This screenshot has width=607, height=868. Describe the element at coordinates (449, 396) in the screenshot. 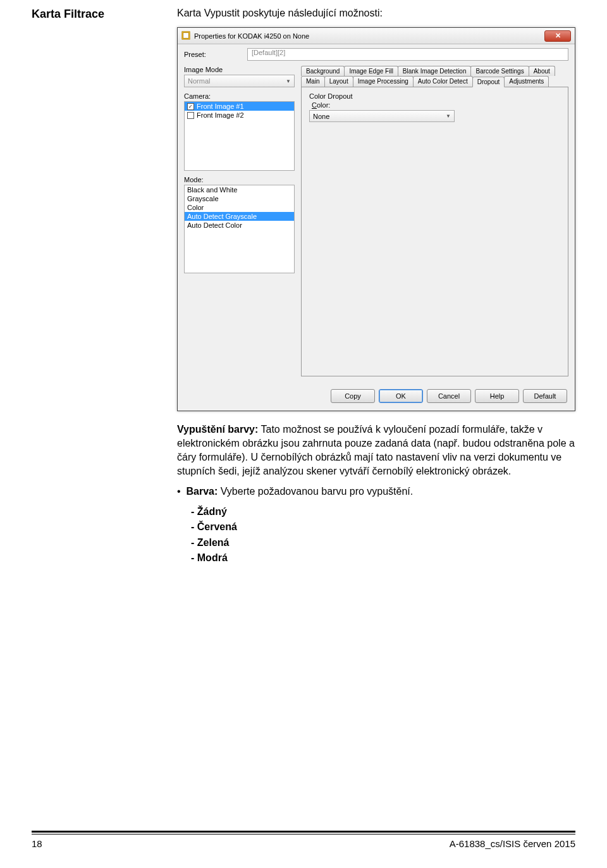

I see `cancel-button: Cancel` at that location.